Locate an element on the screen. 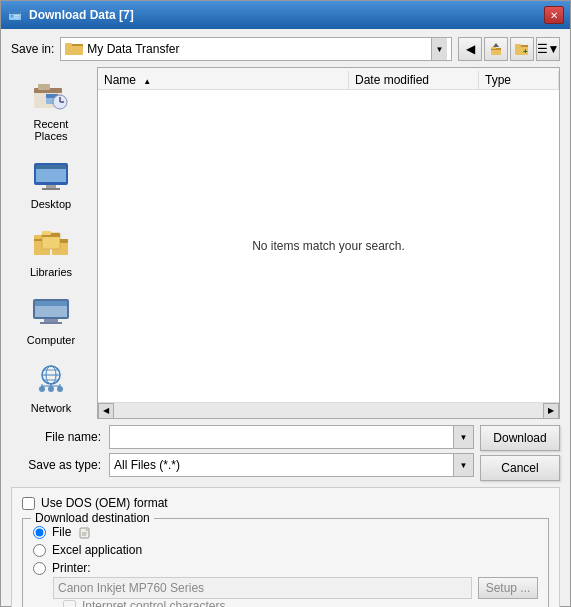 The width and height of the screenshot is (571, 607). sidebar-item-recent-places-label: Recent Places is located at coordinates (51, 130).